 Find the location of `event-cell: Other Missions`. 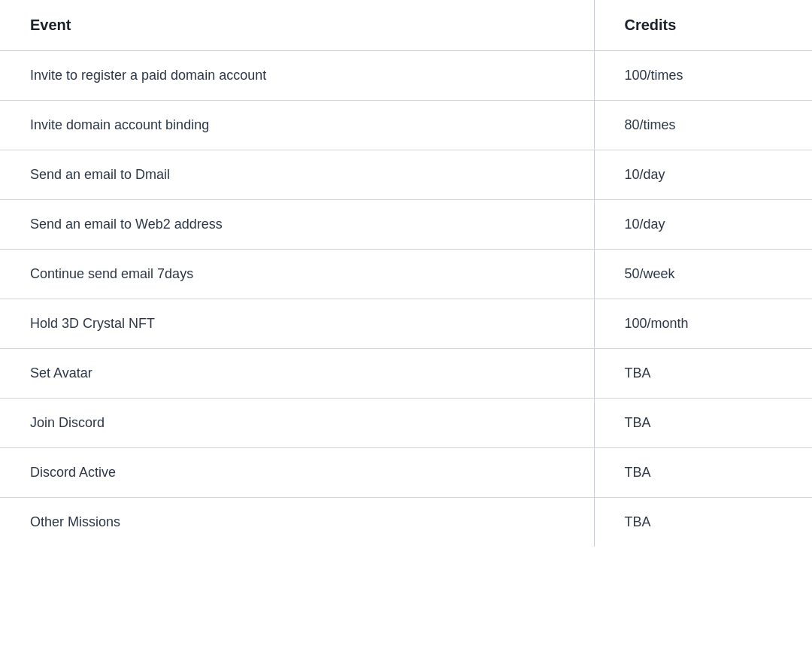

event-cell: Other Missions is located at coordinates (297, 523).